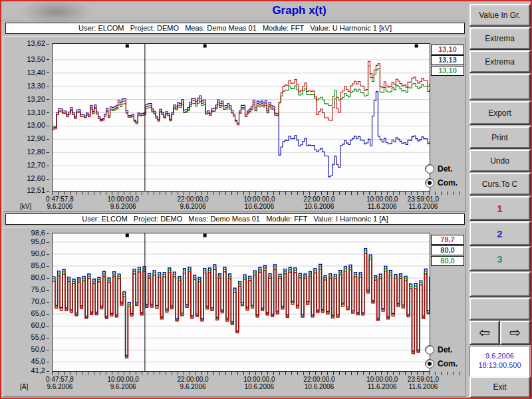 The width and height of the screenshot is (532, 399). Describe the element at coordinates (500, 233) in the screenshot. I see `cursor-2-button: 2` at that location.